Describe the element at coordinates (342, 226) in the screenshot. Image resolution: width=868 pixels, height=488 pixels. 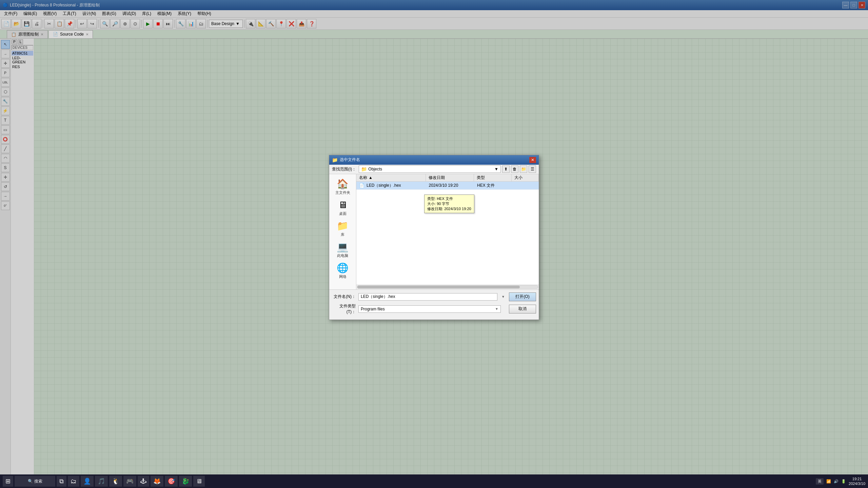
I see `library-icon: 📁` at that location.